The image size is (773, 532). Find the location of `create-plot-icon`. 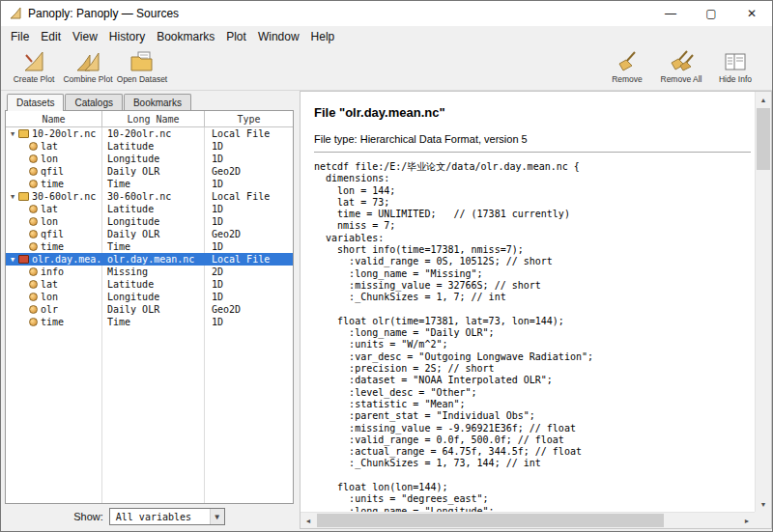

create-plot-icon is located at coordinates (34, 62).